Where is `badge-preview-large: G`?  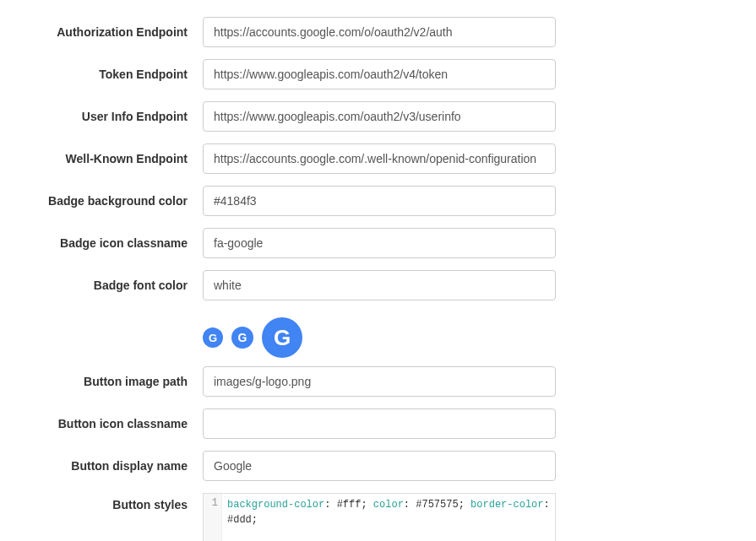
badge-preview-large: G is located at coordinates (282, 338).